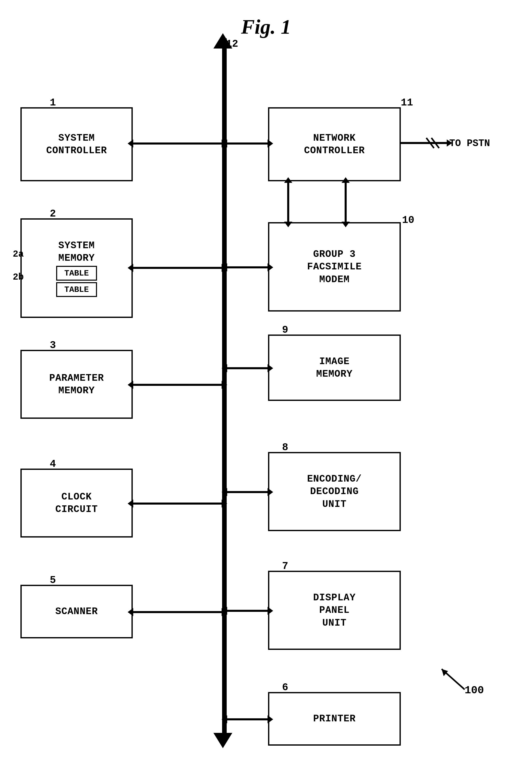 The image size is (532, 775). I want to click on bus-arrow-bottom-icon, so click(223, 741).